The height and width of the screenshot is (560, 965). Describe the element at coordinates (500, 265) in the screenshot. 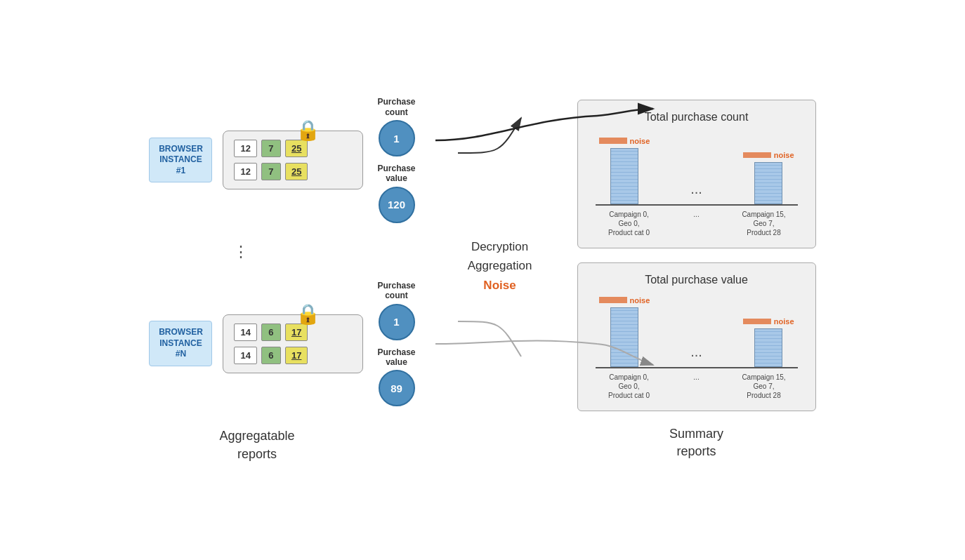

I see `process-aggregation: Aggregation` at that location.